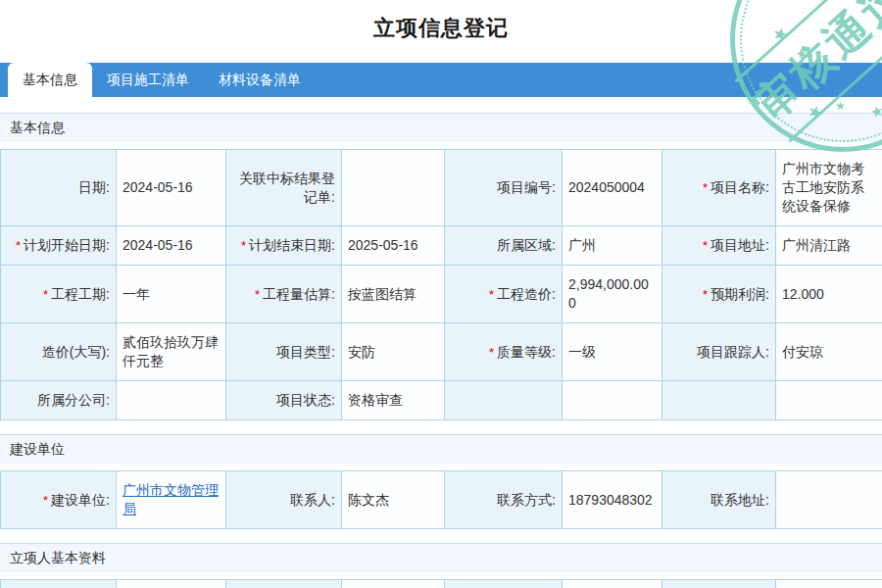  I want to click on field-value-link: 广州市文物管理局, so click(171, 500).